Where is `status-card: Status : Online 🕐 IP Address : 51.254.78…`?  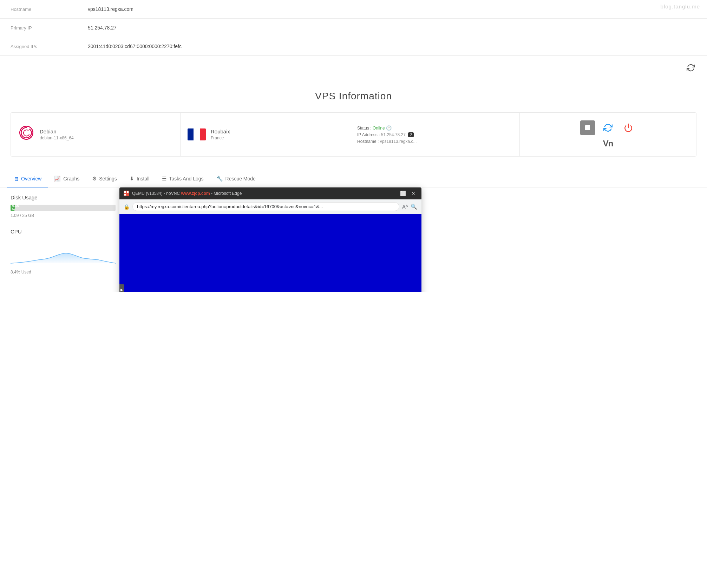 status-card: Status : Online 🕐 IP Address : 51.254.78… is located at coordinates (435, 134).